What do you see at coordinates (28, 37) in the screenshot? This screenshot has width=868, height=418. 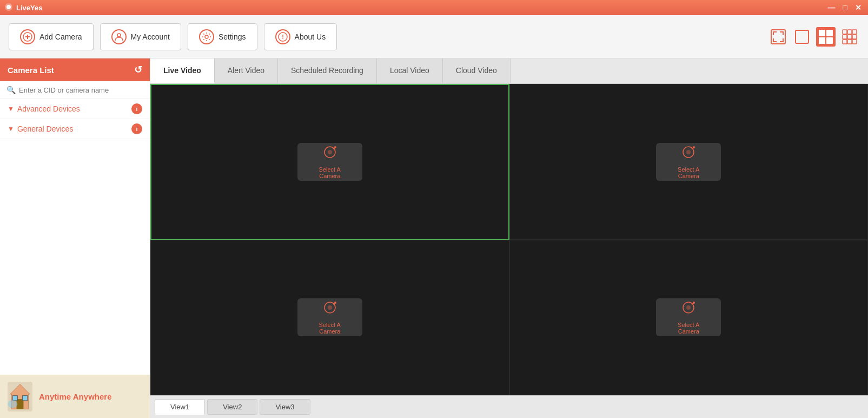 I see `add-camera-icon` at bounding box center [28, 37].